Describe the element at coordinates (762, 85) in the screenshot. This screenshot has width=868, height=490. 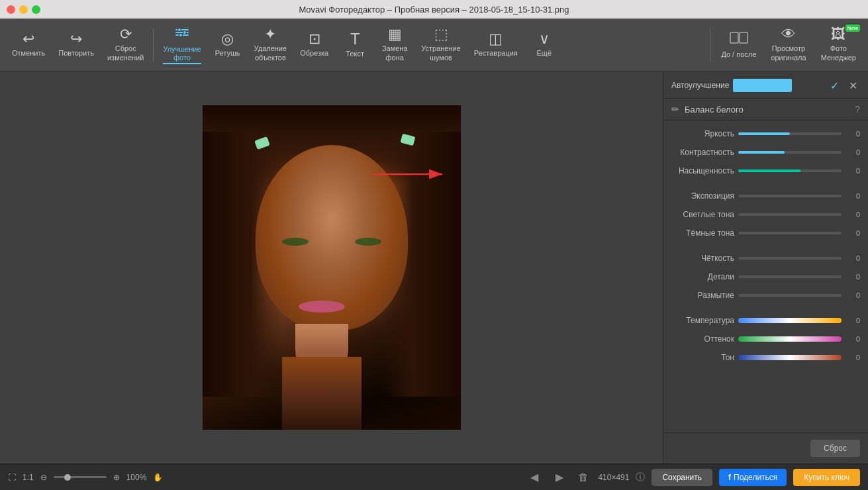
I see `auto-enhance-fill` at that location.